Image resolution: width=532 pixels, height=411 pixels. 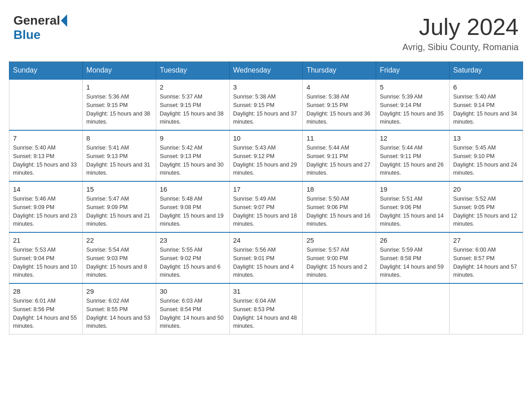 I want to click on col-header-sunday: Sunday, so click(x=46, y=71).